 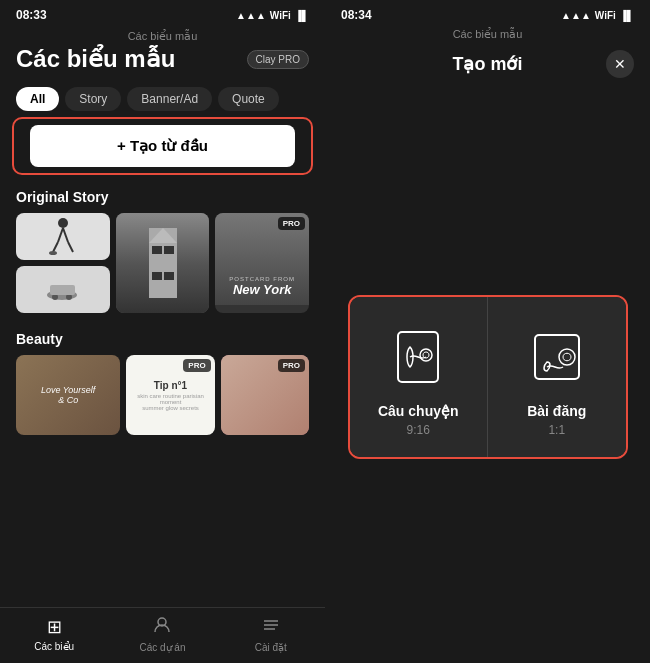 I want to click on filter-tab-banner: Banner/Ad, so click(x=170, y=99).